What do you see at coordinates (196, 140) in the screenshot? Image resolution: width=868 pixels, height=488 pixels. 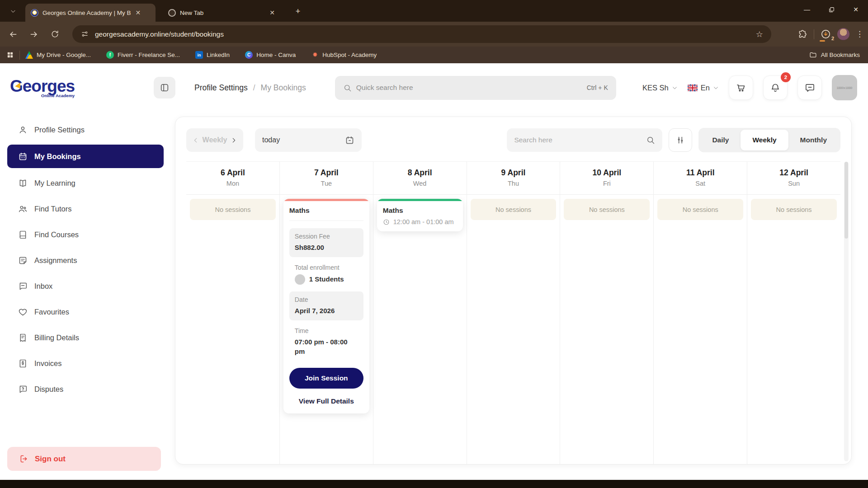 I see `prev-week-icon` at bounding box center [196, 140].